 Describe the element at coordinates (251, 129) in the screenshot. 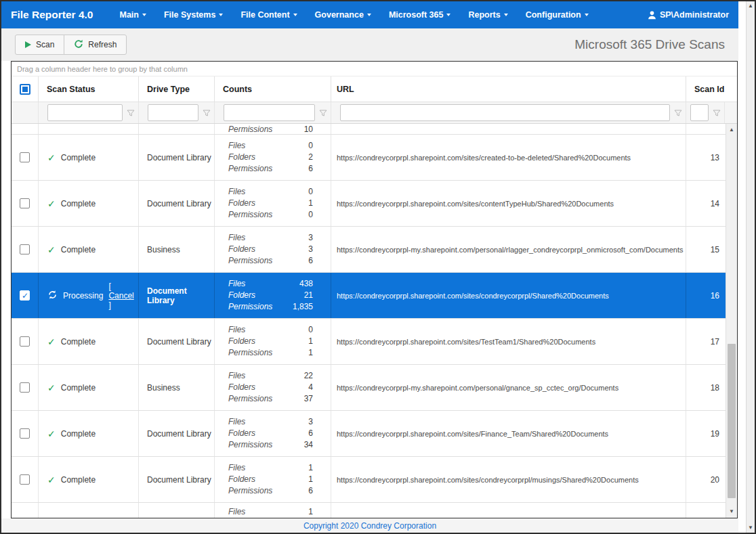

I see `count-label: Permissions` at that location.